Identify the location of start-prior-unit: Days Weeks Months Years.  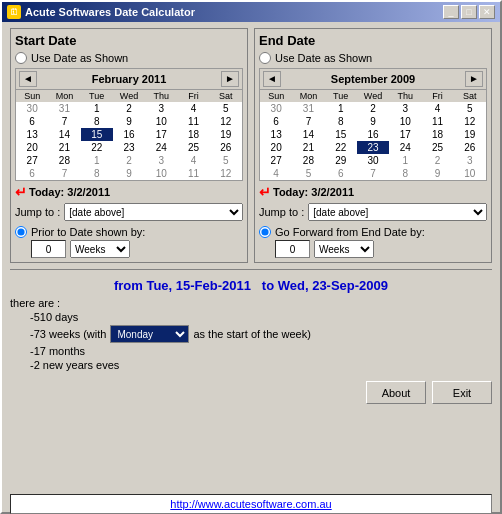
(100, 249).